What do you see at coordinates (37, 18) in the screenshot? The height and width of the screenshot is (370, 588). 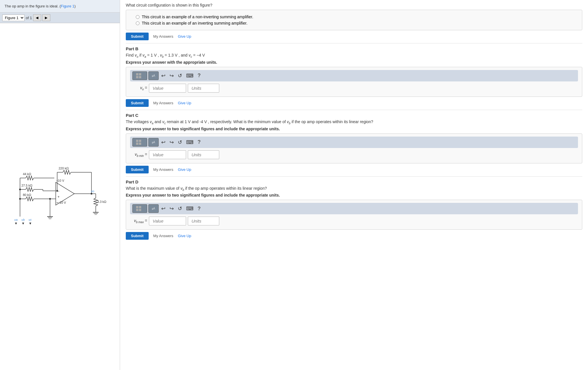 I see `prev-figure-button: ◀` at bounding box center [37, 18].